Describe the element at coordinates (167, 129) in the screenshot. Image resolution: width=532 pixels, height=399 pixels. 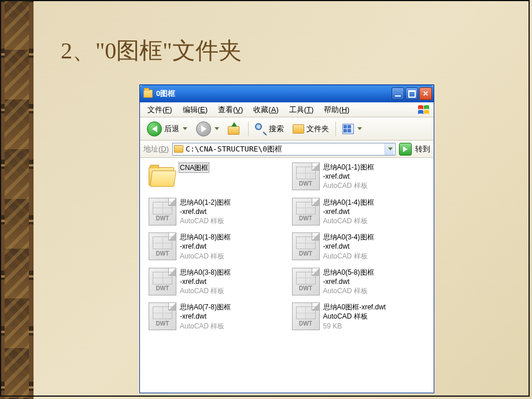
I see `back-button: 后退` at that location.